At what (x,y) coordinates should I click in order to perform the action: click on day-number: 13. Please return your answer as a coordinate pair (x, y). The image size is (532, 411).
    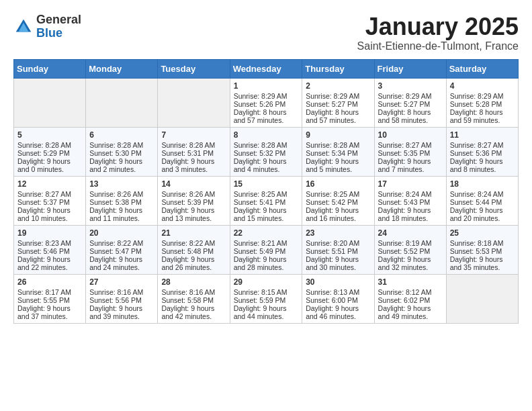
    Looking at the image, I should click on (122, 184).